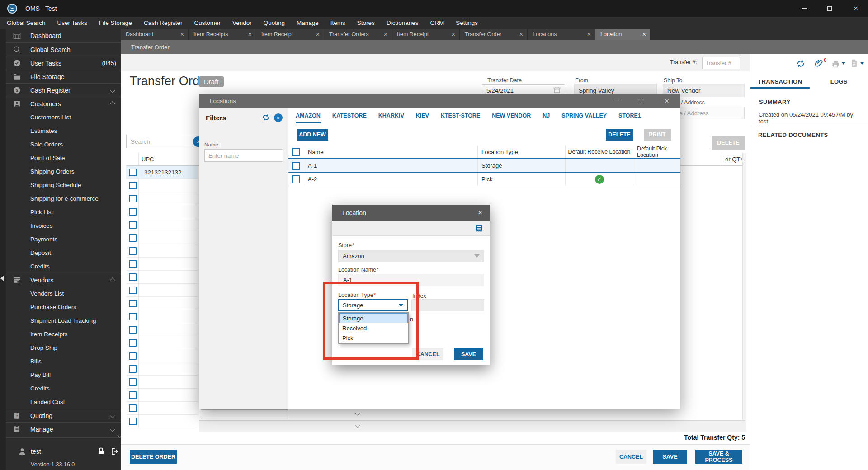  What do you see at coordinates (63, 320) in the screenshot?
I see `sidebar-item-shipment-load-tracking: Shipment Load Tracking` at bounding box center [63, 320].